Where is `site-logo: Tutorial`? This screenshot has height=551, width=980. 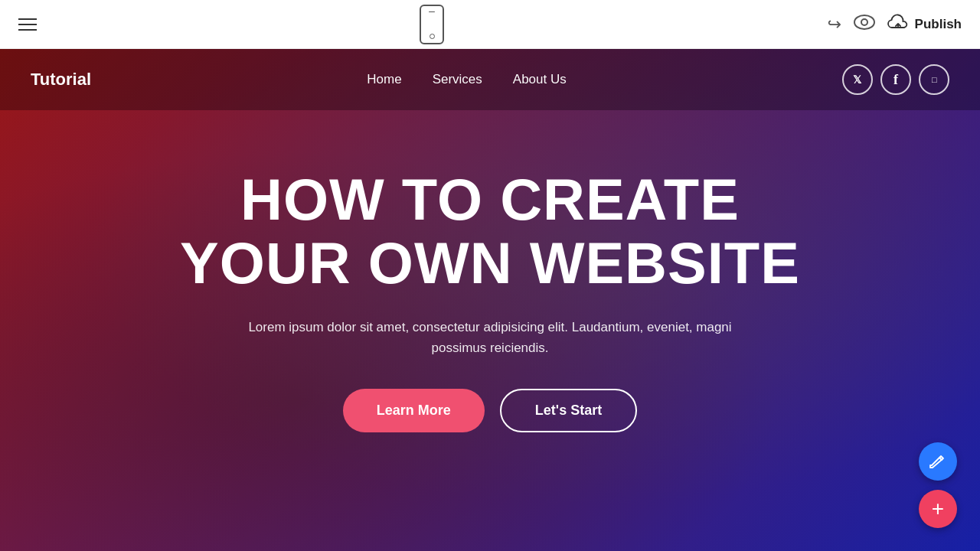
site-logo: Tutorial is located at coordinates (61, 80).